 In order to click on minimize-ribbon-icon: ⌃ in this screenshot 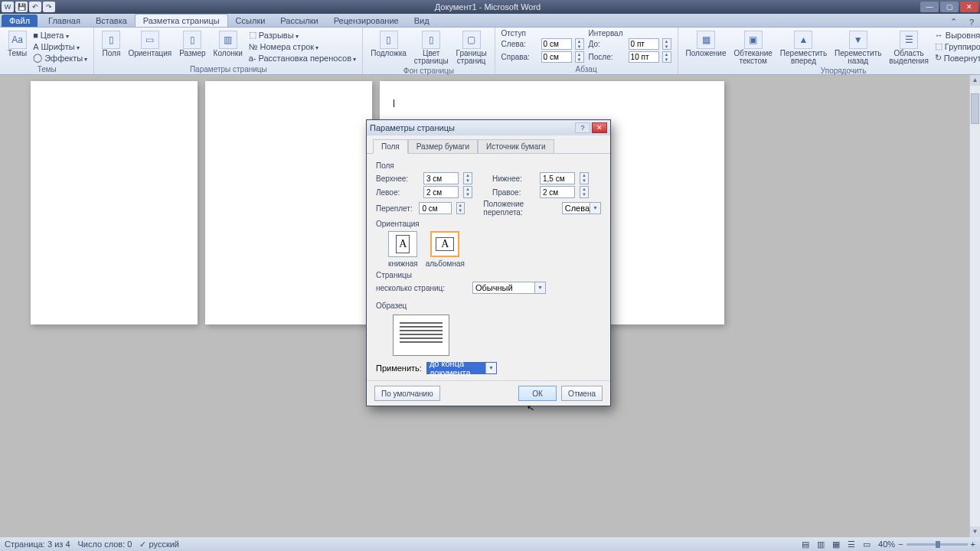, I will do `click(954, 21)`.